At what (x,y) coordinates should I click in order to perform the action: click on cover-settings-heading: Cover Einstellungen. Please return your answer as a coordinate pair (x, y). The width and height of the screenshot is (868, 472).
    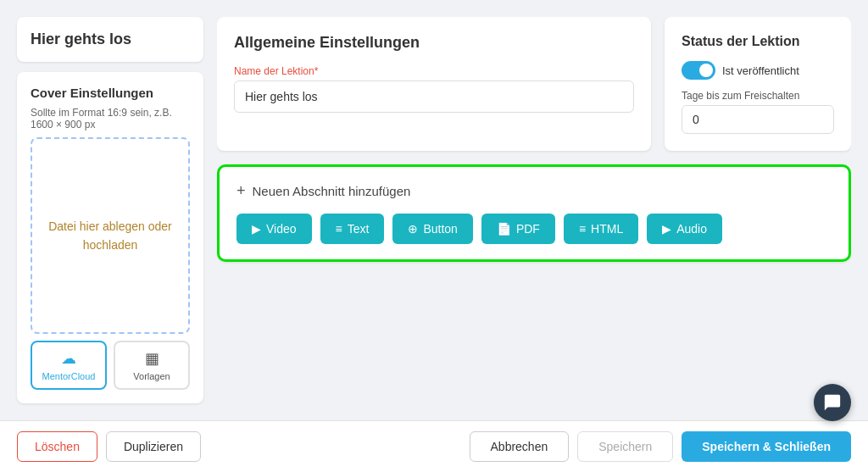
    Looking at the image, I should click on (110, 93).